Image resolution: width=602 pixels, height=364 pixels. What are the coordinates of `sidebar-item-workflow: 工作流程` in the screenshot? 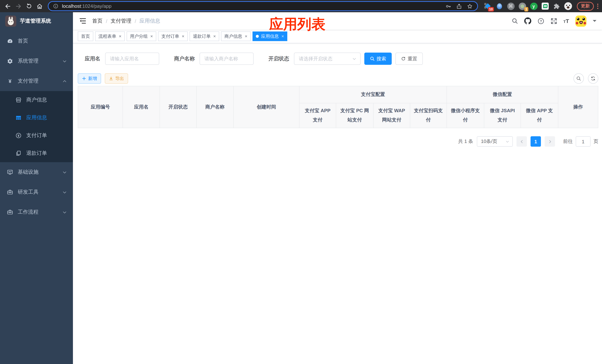 It's located at (37, 212).